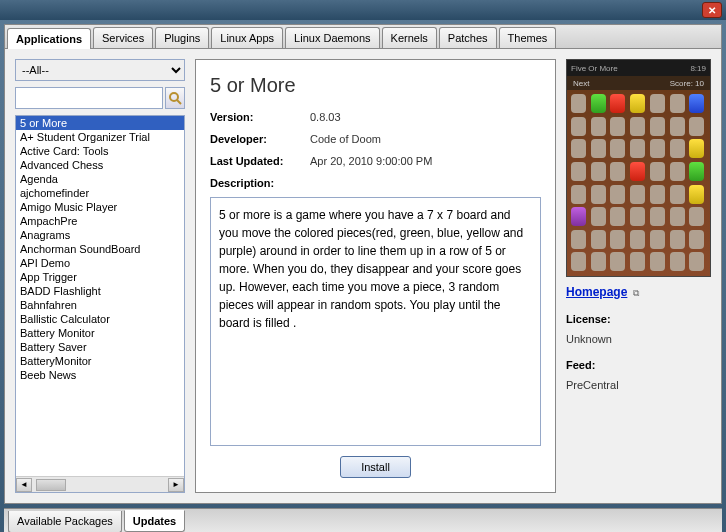 This screenshot has height=532, width=726. Describe the element at coordinates (260, 139) in the screenshot. I see `developer-label: Developer:` at that location.